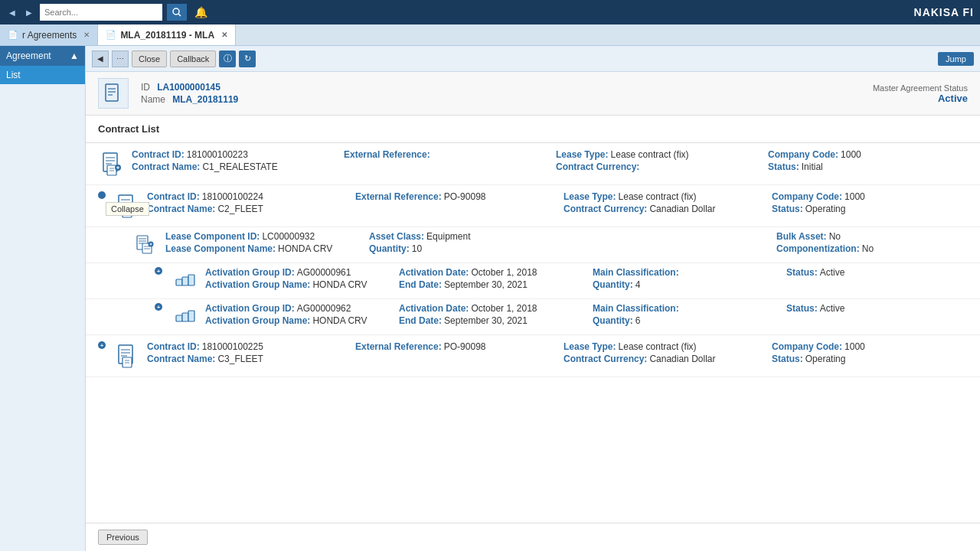 The image size is (980, 551). What do you see at coordinates (533, 245) in the screenshot?
I see `lease-component-row: Lease Component ID: LC00000932 Lease Com…` at bounding box center [533, 245].